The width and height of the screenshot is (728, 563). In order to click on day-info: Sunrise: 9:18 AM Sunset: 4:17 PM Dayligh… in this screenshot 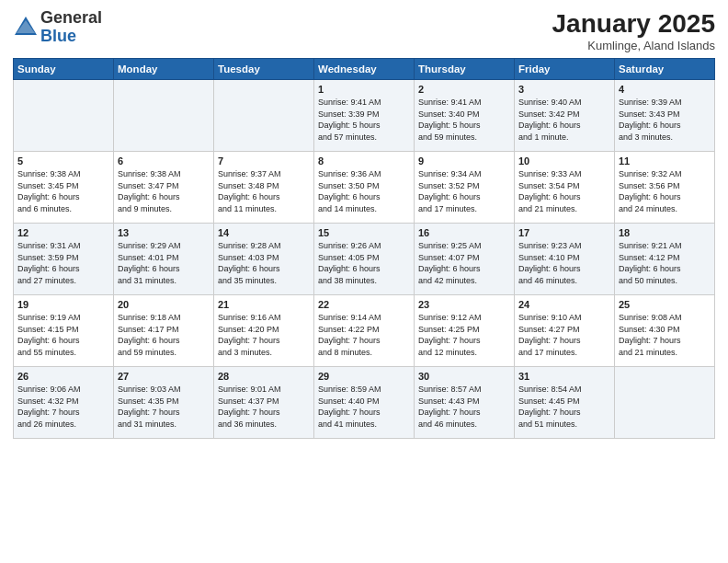, I will do `click(164, 335)`.